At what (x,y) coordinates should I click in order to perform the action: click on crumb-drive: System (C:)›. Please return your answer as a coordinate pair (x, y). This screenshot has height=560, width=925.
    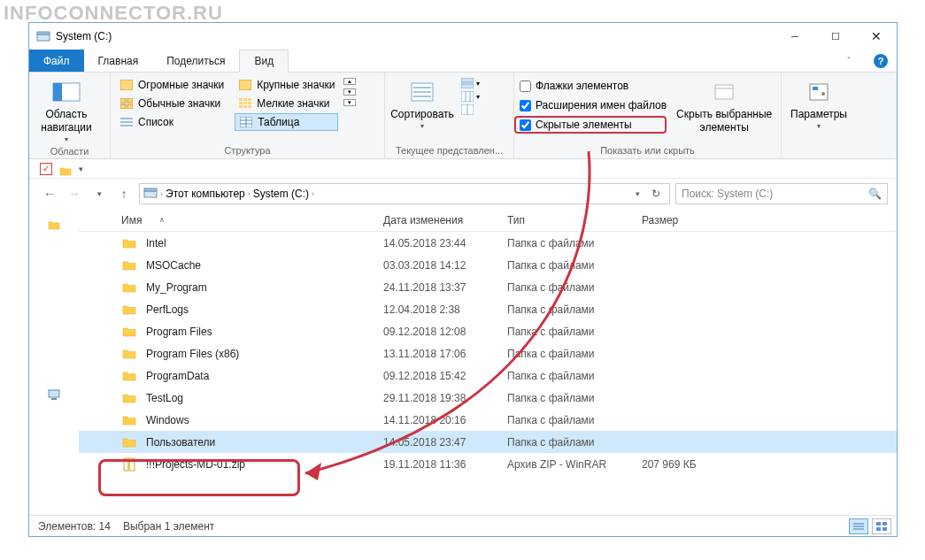
    Looking at the image, I should click on (283, 194).